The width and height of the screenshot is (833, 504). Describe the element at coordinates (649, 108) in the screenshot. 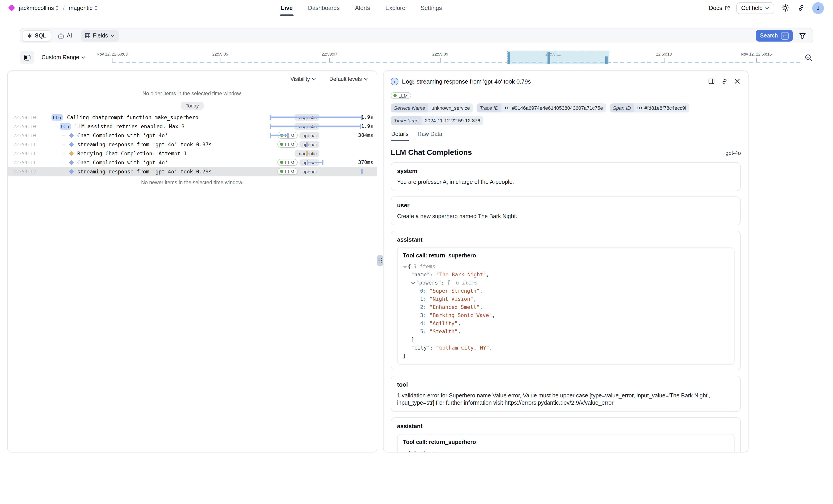

I see `span-id-chip: Span ID #fd81e8f78c4ecc9f` at that location.